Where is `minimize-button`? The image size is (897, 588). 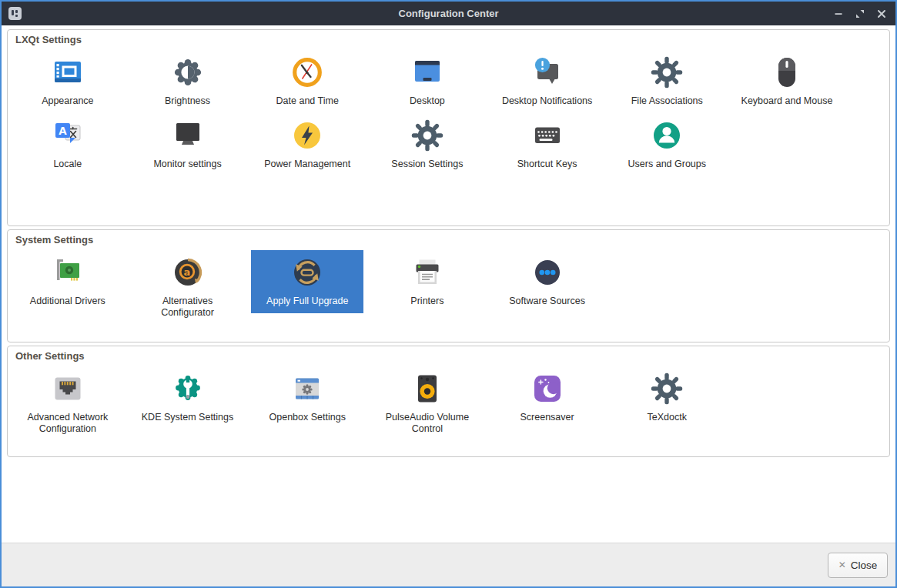 minimize-button is located at coordinates (838, 14).